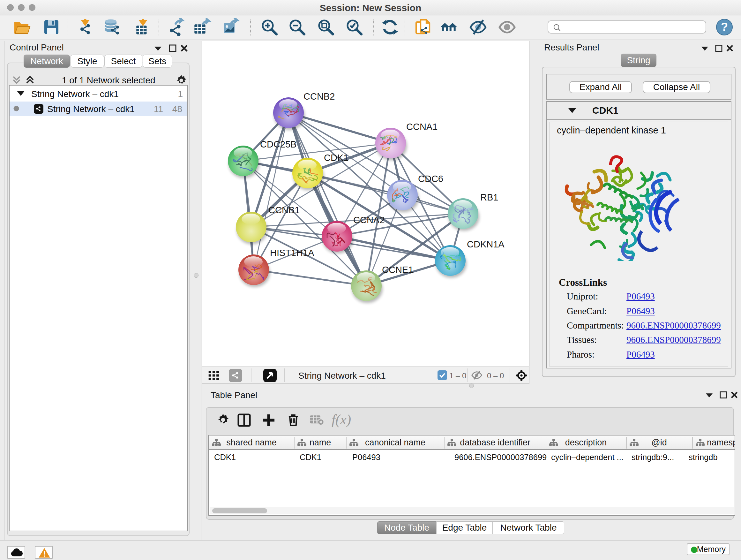  What do you see at coordinates (336, 158) in the screenshot?
I see `svg-text: CDK1` at bounding box center [336, 158].